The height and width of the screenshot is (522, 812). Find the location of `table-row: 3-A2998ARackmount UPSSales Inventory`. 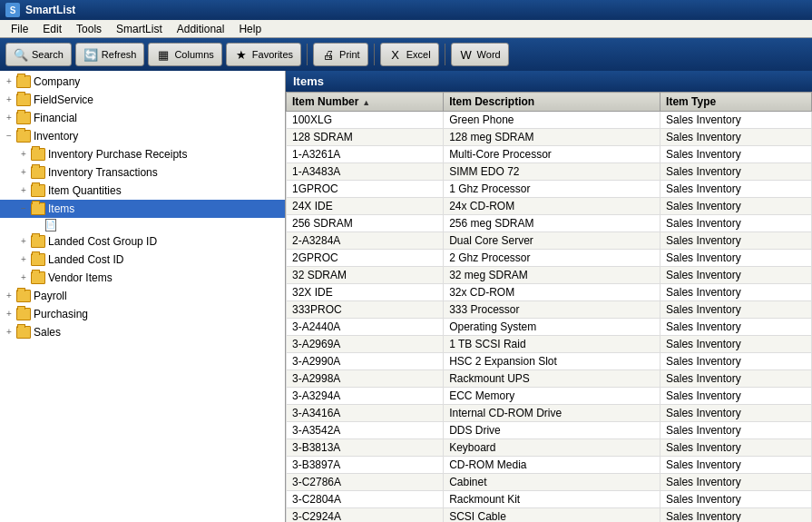

table-row: 3-A2998ARackmount UPSSales Inventory is located at coordinates (550, 379).